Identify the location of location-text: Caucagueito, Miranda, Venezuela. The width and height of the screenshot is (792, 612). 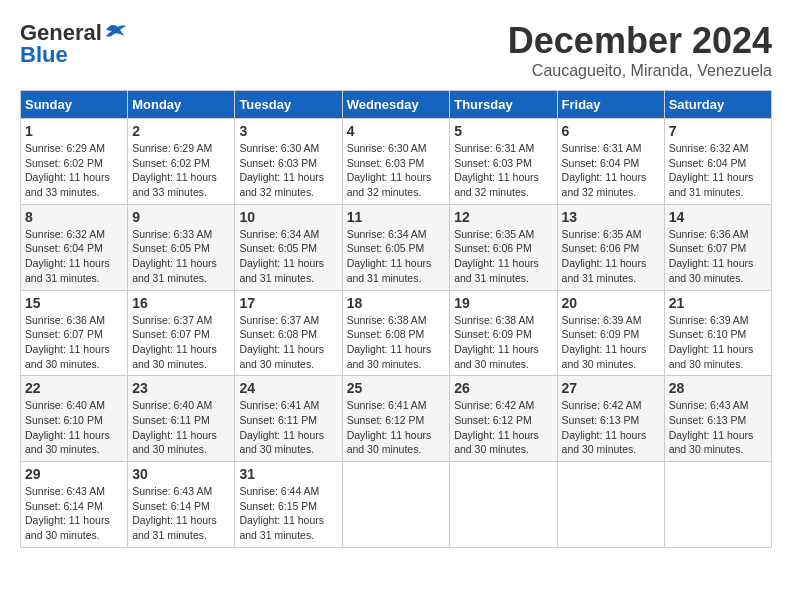
(640, 71).